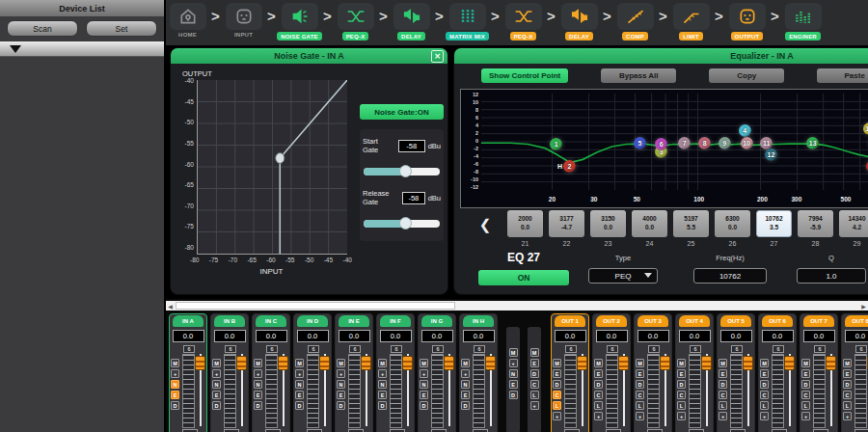 Image resolution: width=868 pixels, height=432 pixels. I want to click on eq-point-4: 4, so click(745, 131).